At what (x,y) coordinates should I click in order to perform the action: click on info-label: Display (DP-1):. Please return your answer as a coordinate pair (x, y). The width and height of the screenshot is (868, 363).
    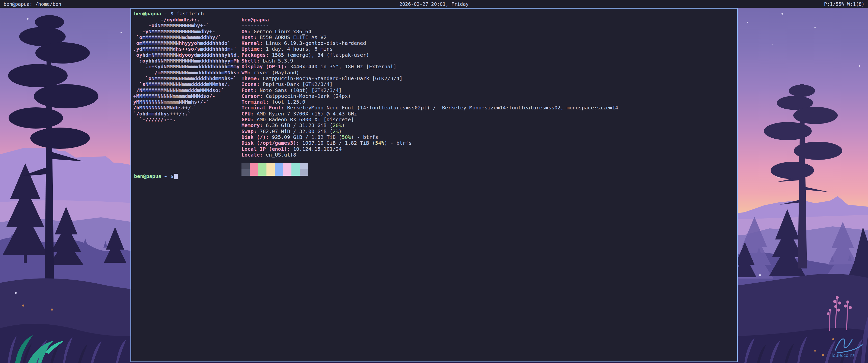
    Looking at the image, I should click on (264, 67).